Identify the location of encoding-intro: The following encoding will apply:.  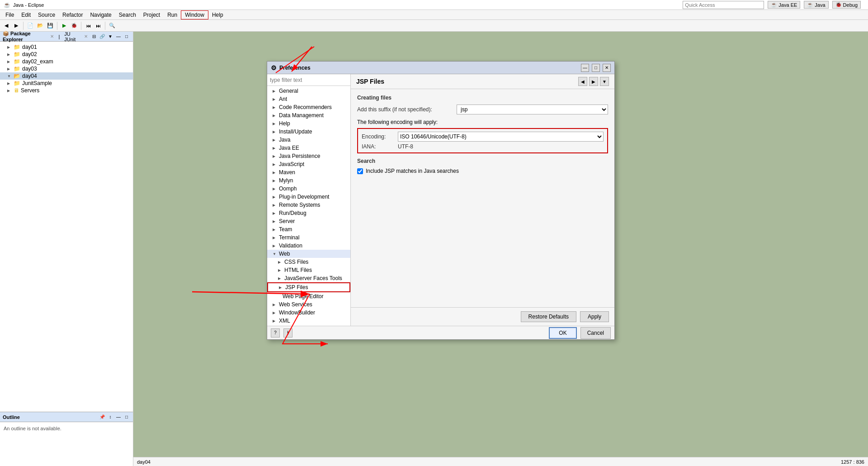
(483, 122).